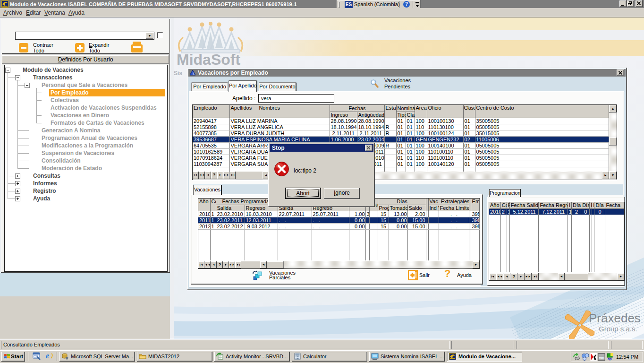  I want to click on svg-text: e, so click(47, 355).